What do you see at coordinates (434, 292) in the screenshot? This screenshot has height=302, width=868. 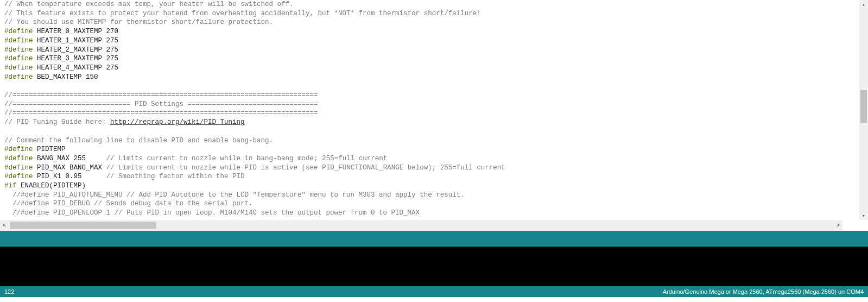 I see `status-bar: 122 Arduino/Genuino Mega or Mega 2560, A…` at bounding box center [434, 292].